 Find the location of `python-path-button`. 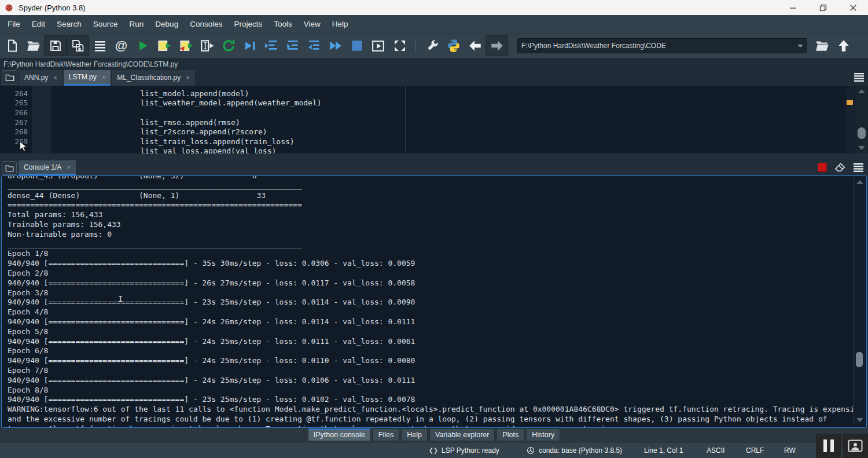

python-path-button is located at coordinates (454, 46).